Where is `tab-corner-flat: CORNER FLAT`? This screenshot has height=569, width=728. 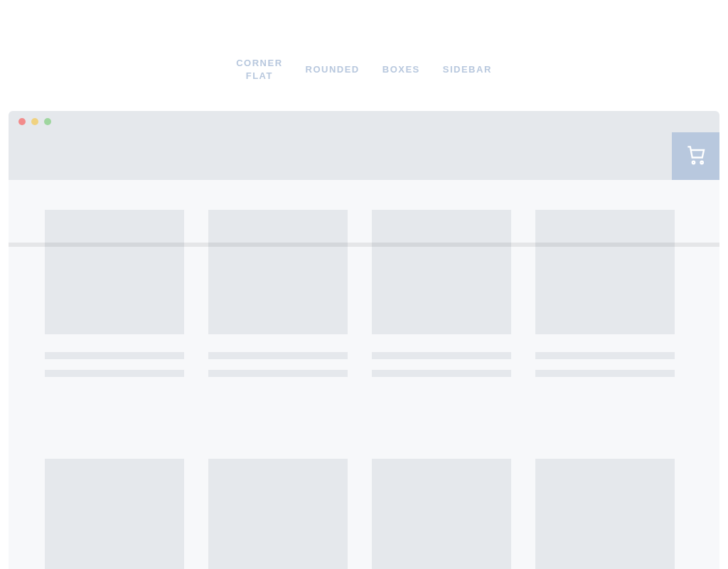 tab-corner-flat: CORNER FLAT is located at coordinates (259, 70).